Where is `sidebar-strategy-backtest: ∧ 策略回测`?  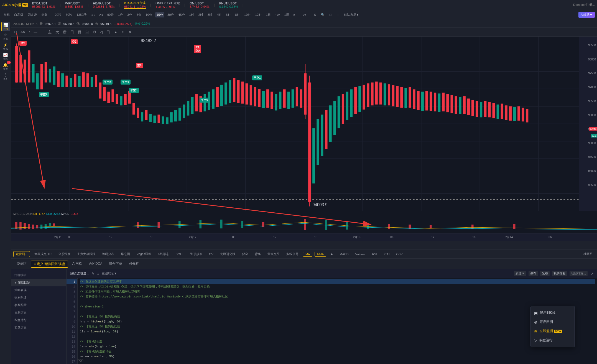 sidebar-strategy-backtest: ∧ 策略回测 is located at coordinates (39, 283).